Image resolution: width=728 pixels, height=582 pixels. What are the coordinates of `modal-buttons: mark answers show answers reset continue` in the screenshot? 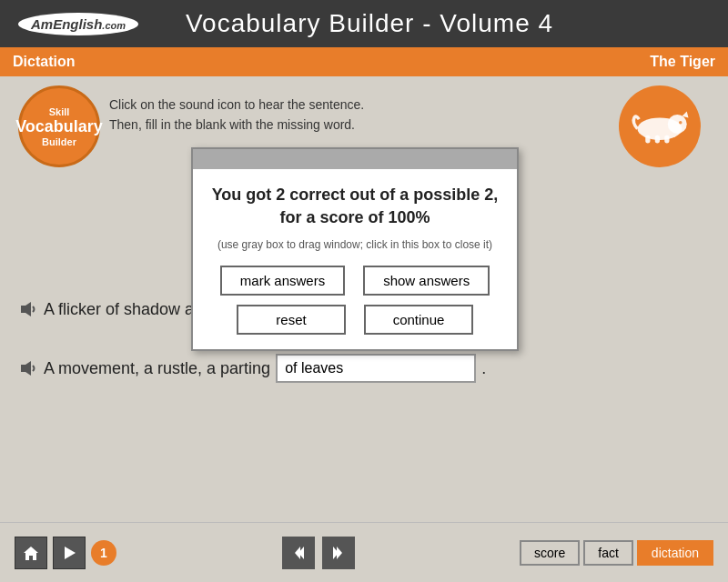 It's located at (355, 300).